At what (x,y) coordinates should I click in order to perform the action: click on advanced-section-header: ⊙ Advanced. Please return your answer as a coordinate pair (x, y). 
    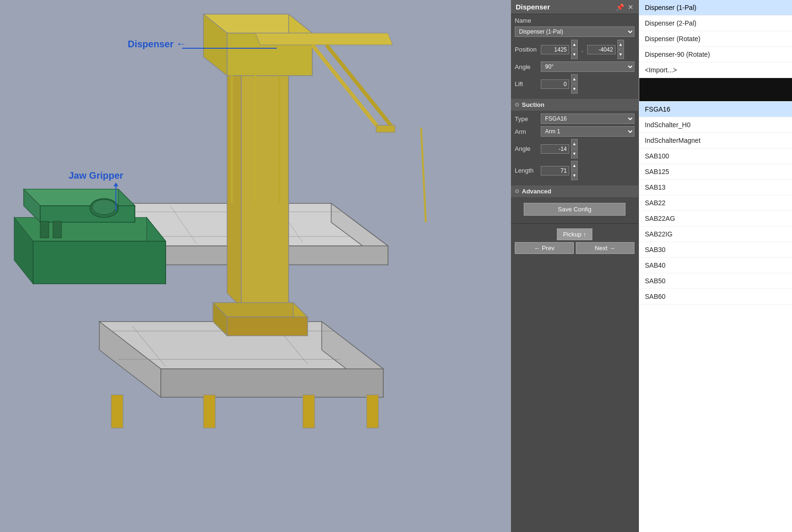
    Looking at the image, I should click on (574, 191).